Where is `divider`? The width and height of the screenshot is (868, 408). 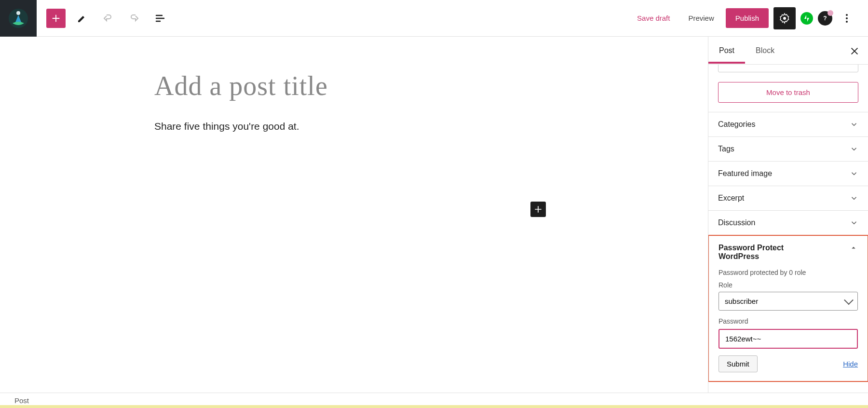
divider is located at coordinates (788, 108).